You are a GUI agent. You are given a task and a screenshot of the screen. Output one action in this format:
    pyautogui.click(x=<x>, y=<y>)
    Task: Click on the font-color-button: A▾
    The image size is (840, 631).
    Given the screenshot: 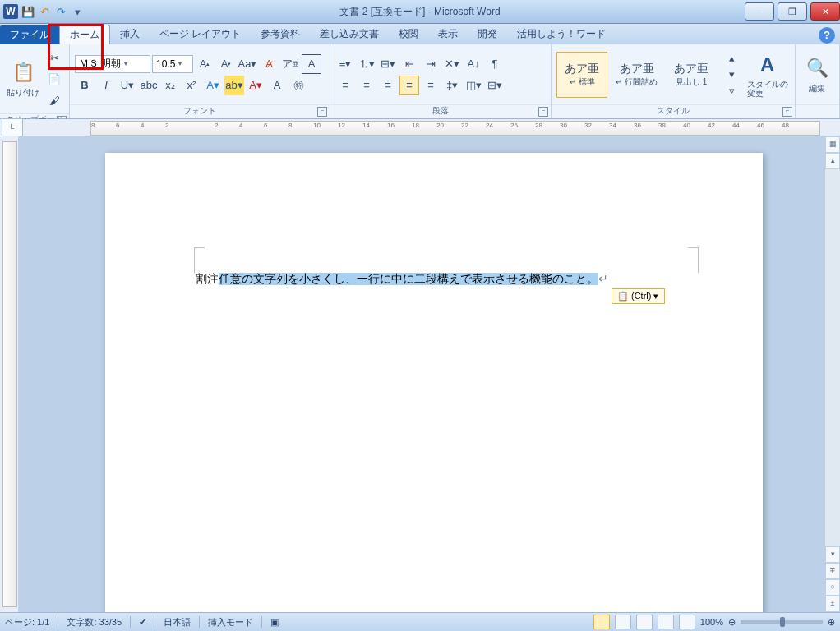 What is the action you would take?
    pyautogui.click(x=256, y=85)
    